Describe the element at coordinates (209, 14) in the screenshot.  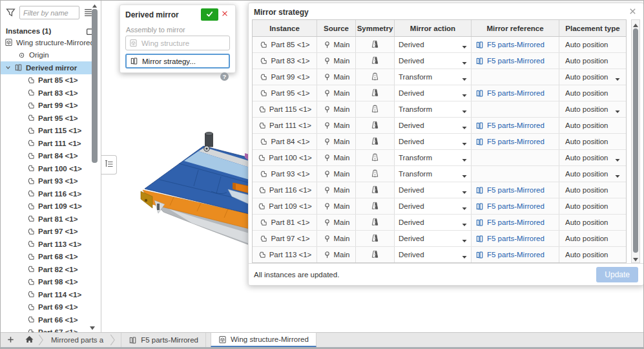
I see `accept-button` at that location.